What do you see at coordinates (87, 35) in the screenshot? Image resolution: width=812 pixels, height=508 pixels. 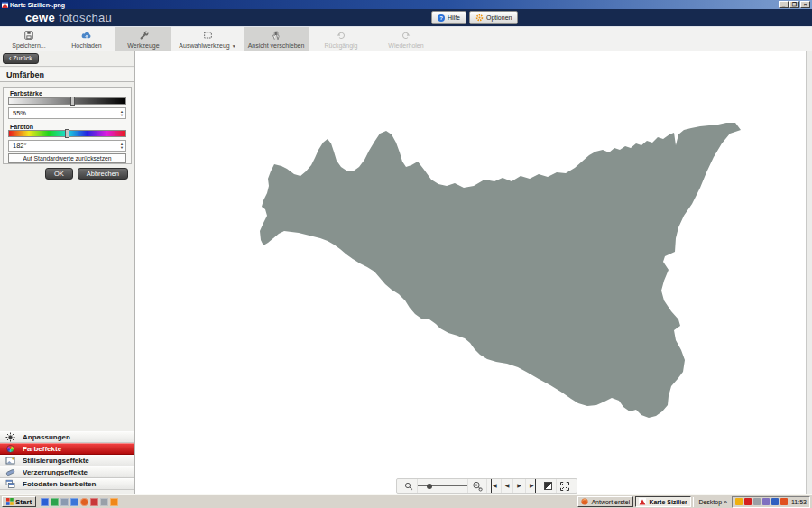 I see `cloud-upload-icon` at bounding box center [87, 35].